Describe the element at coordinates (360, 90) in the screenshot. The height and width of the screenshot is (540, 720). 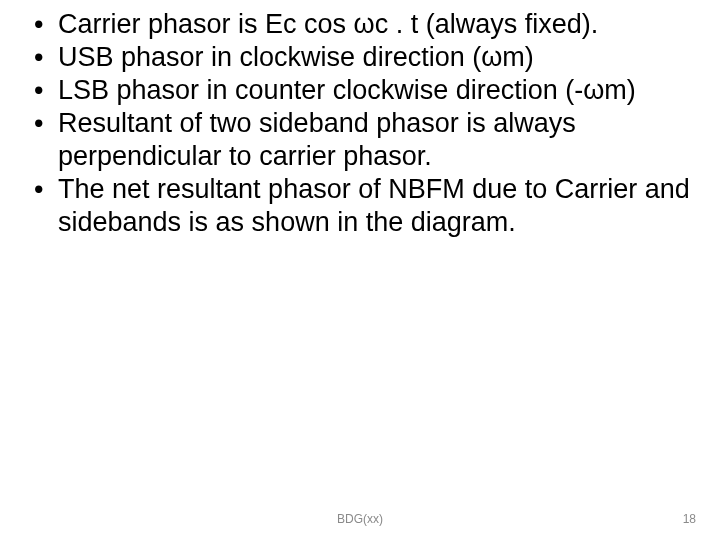
I see `list-item: LSB phasor in counter clockwise directio…` at that location.